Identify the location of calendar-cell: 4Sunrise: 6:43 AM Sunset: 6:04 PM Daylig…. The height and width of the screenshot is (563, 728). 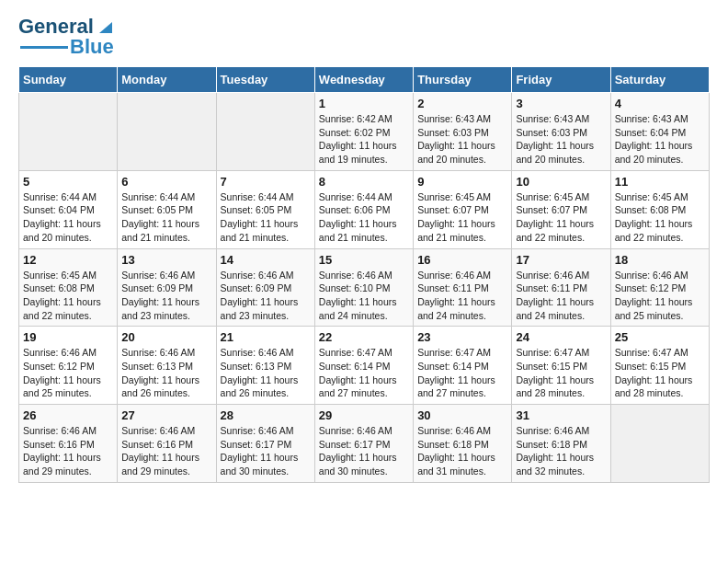
(660, 132).